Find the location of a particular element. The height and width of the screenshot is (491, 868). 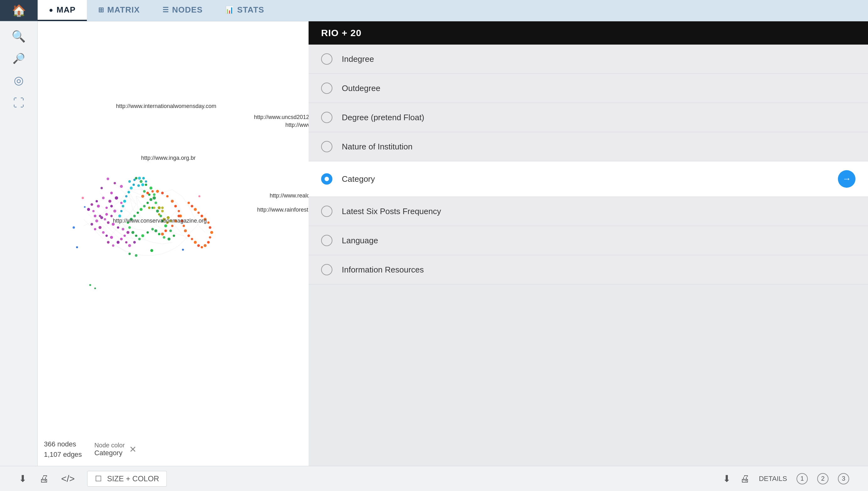

option-degree-float-label: Degree (pretend Float) is located at coordinates (598, 117).